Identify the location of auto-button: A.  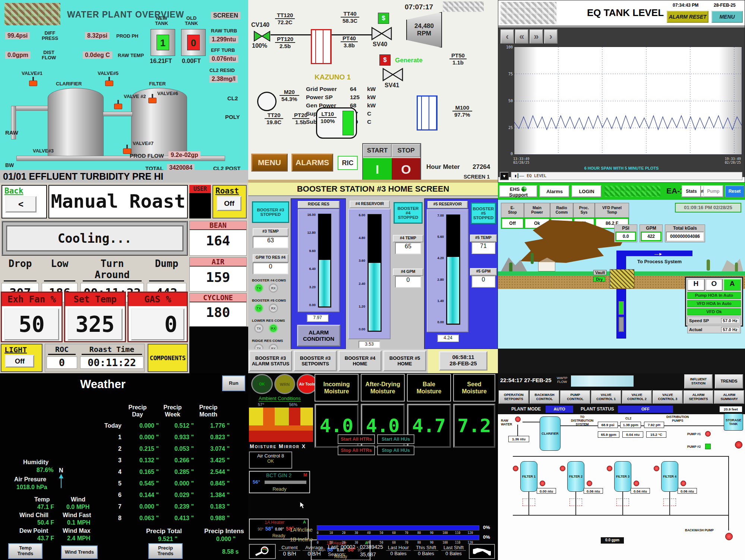
(732, 285).